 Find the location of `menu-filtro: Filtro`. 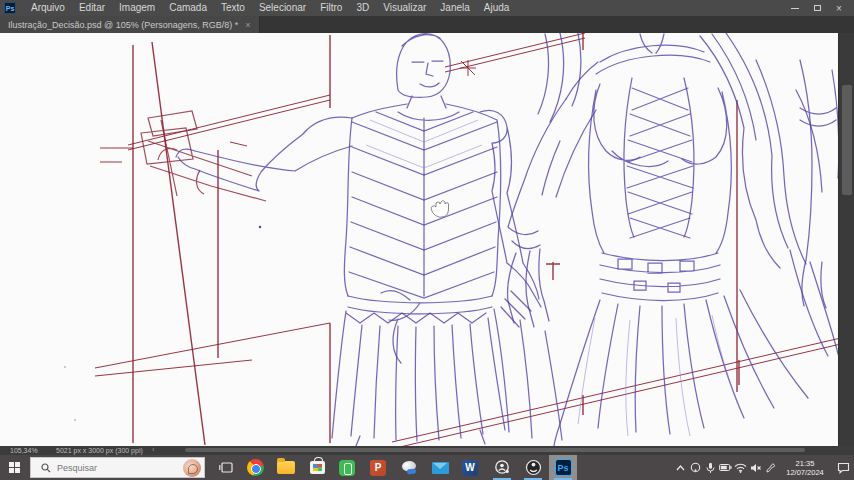

menu-filtro: Filtro is located at coordinates (331, 8).